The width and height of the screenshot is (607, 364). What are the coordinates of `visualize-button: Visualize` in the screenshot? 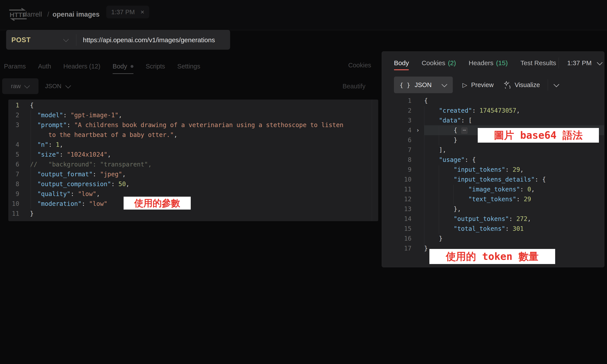 It's located at (522, 85).